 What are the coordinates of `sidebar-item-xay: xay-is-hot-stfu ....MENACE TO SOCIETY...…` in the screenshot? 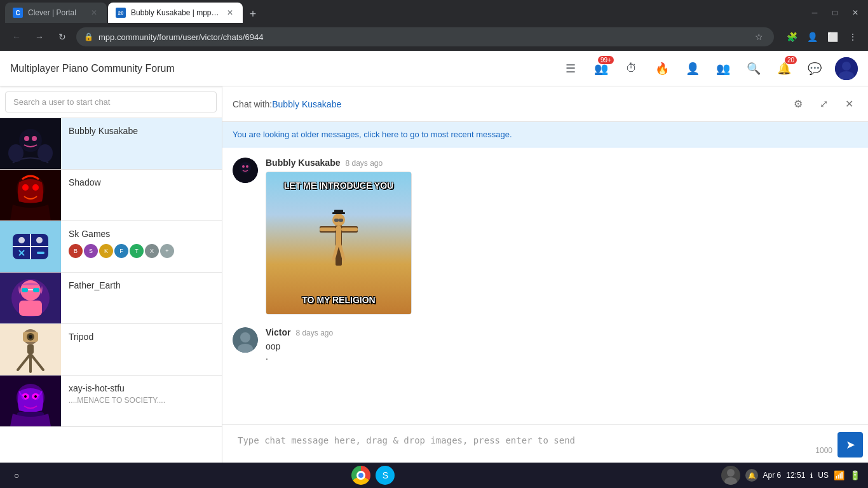 It's located at (111, 402).